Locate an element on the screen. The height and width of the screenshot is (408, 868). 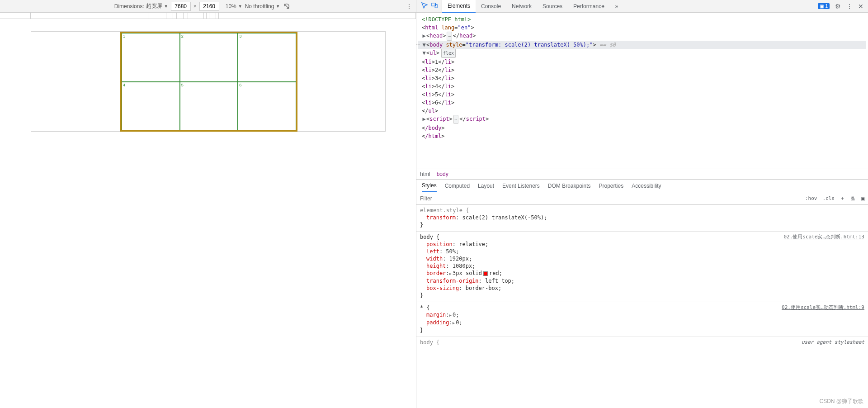
rule-element-style: element.style { transform: scale(2) tran… is located at coordinates (642, 218).